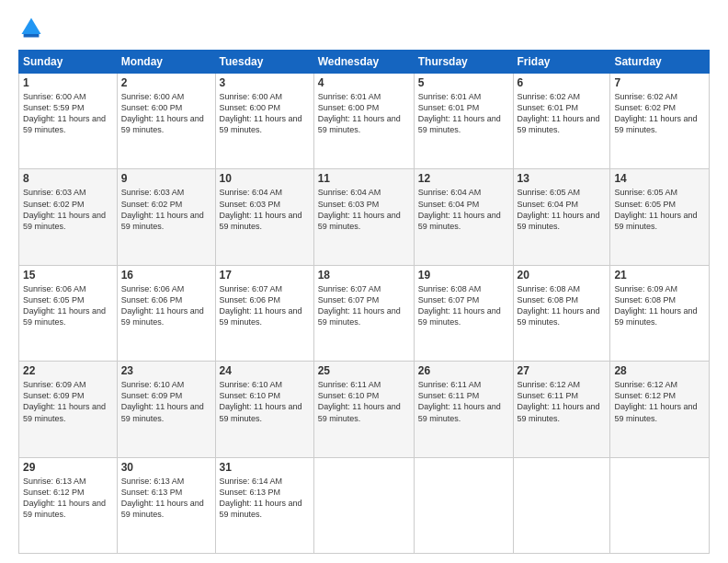  I want to click on calendar-cell: 11 Sunrise: 6:04 AM Sunset: 6:03 PM Dayl…, so click(364, 217).